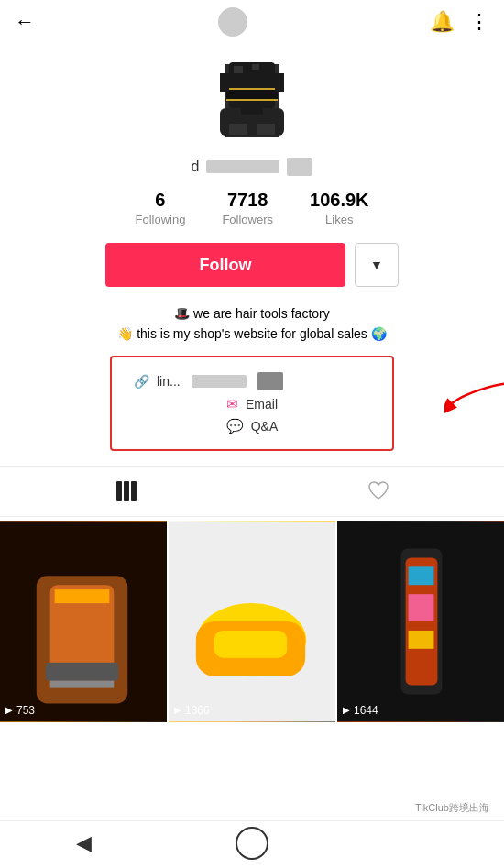  Describe the element at coordinates (26, 710) in the screenshot. I see `play-count-1: 753` at that location.